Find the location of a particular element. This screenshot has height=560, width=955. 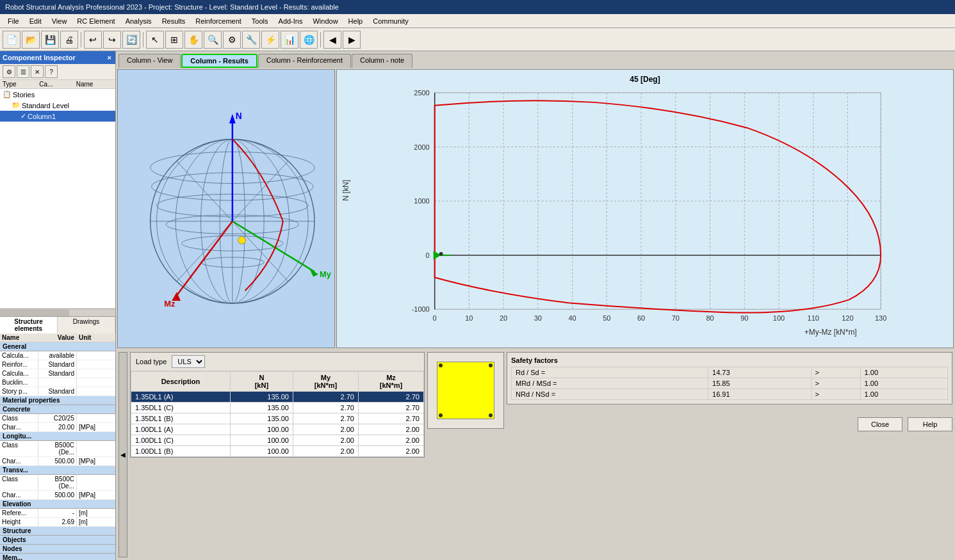

safety-value: 15.85 is located at coordinates (760, 384).